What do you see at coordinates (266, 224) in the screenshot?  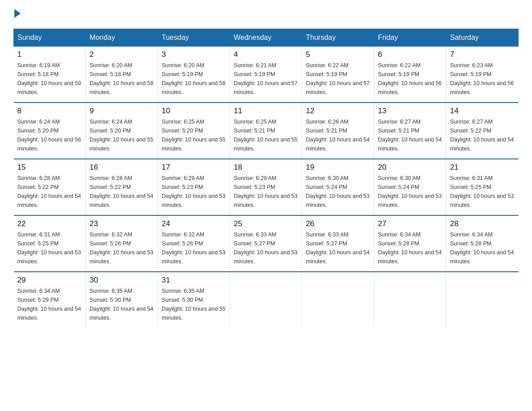 I see `day-number: 25` at bounding box center [266, 224].